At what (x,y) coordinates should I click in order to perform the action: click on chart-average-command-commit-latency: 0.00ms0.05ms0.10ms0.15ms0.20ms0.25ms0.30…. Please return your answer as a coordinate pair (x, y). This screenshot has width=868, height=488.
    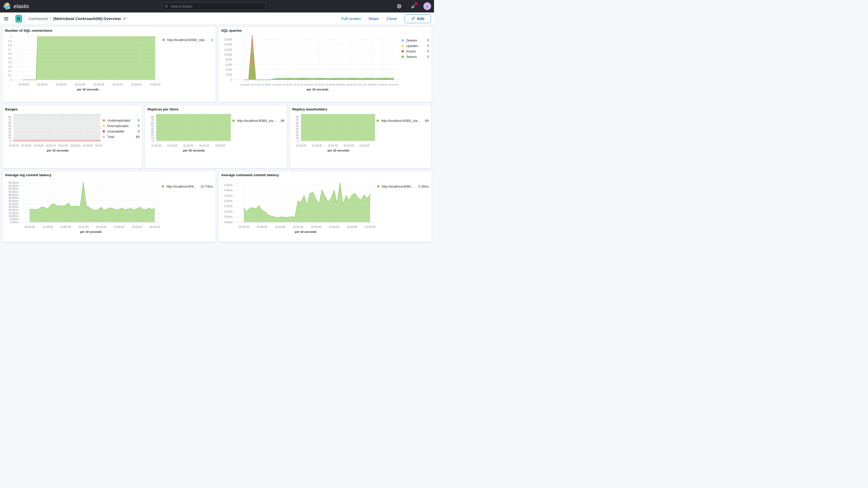
    Looking at the image, I should click on (299, 205).